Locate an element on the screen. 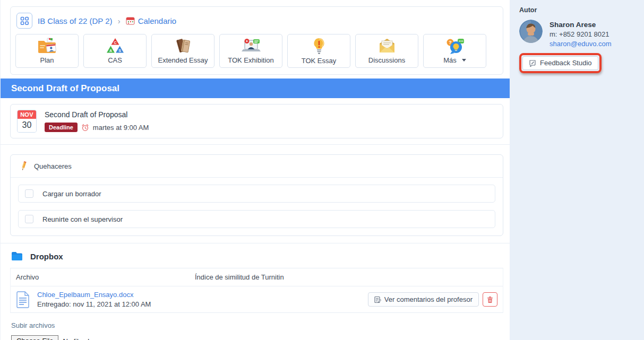  sidebar-heading: Autor is located at coordinates (578, 10).